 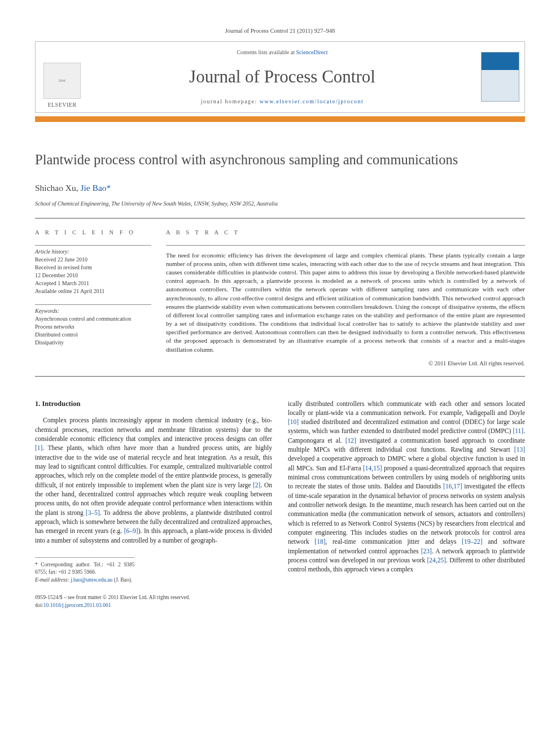 What do you see at coordinates (282, 102) in the screenshot?
I see `homepage-line: journal homepage: www.elsevier.com/locat…` at bounding box center [282, 102].